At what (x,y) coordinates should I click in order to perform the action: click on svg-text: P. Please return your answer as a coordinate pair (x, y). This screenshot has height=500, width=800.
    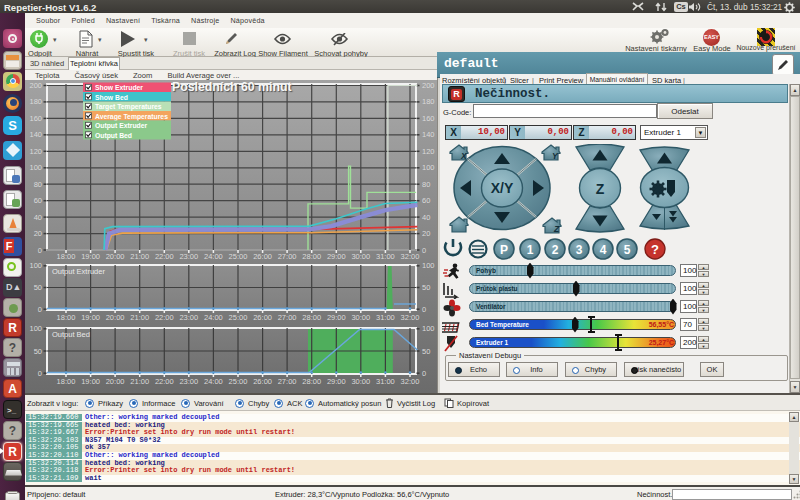
    Looking at the image, I should click on (504, 250).